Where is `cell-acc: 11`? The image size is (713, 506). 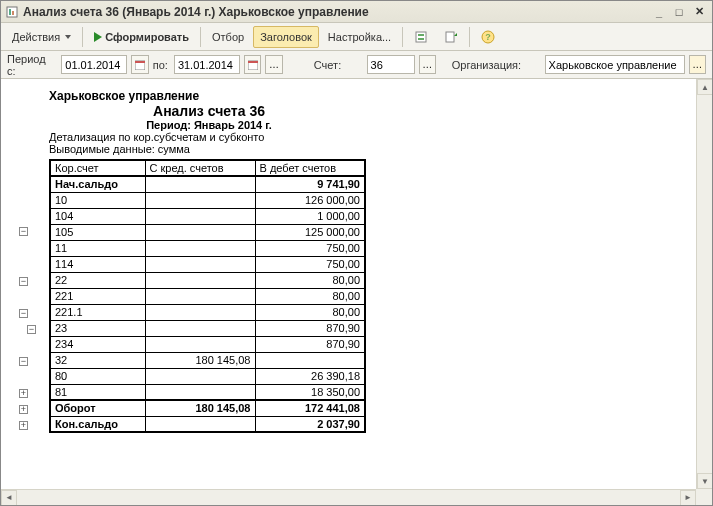
cell-acc: 11 is located at coordinates (98, 248).